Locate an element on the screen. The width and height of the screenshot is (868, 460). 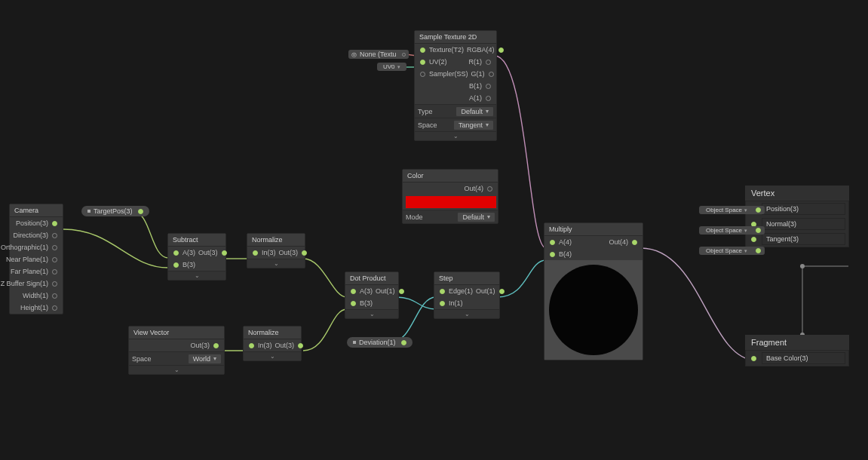
slot-field: Base Color(3) is located at coordinates (804, 358).